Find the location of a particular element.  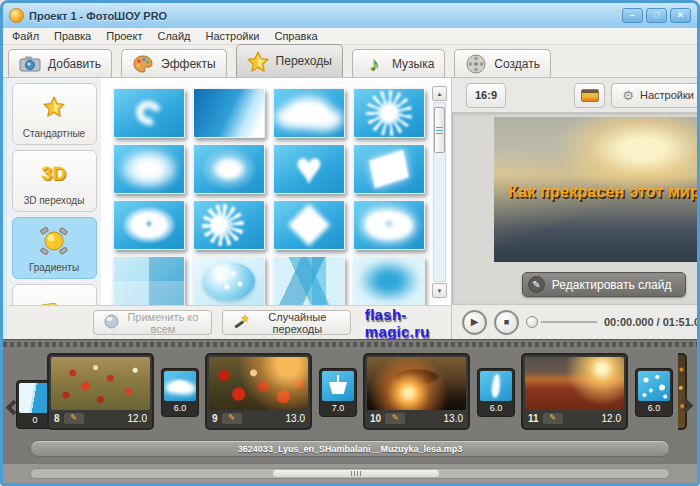

slide-preview-image: Как прекрасен этот мир is located at coordinates (597, 190).